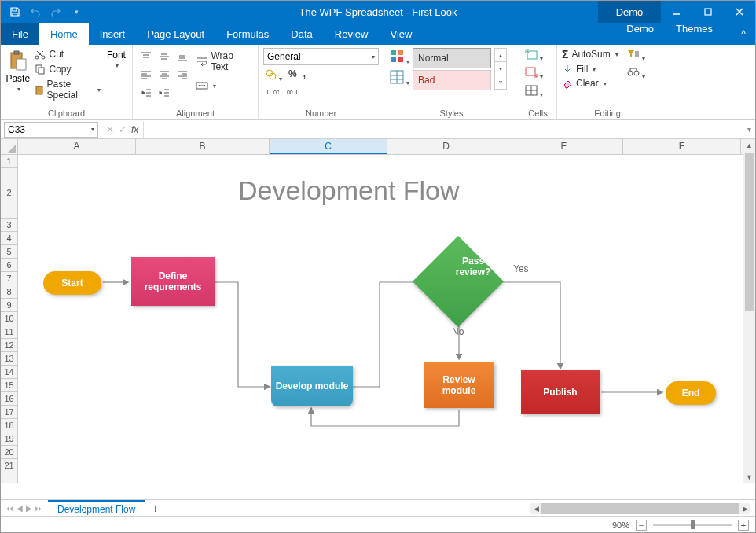  Describe the element at coordinates (292, 93) in the screenshot. I see `decrease-decimal-button: .00.0` at that location.